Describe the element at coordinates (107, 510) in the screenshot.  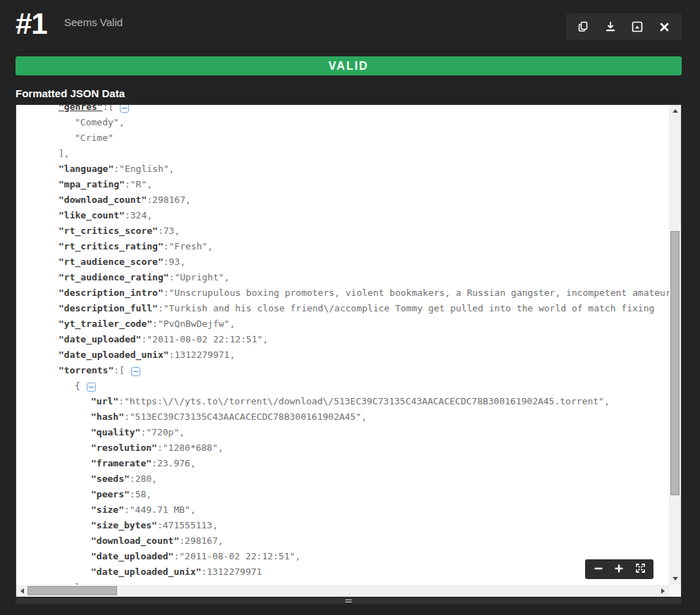
I see `json-key: "size"` at that location.